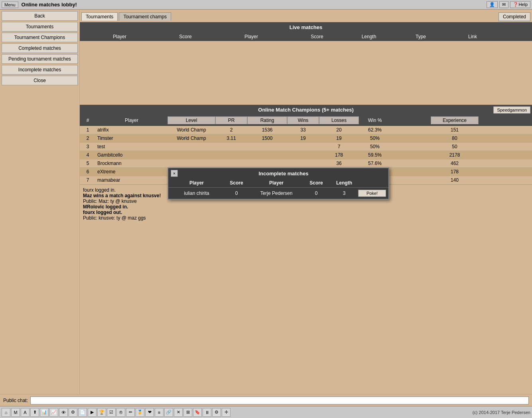 This screenshot has height=418, width=532. What do you see at coordinates (372, 183) in the screenshot?
I see `modal-col-action` at bounding box center [372, 183].